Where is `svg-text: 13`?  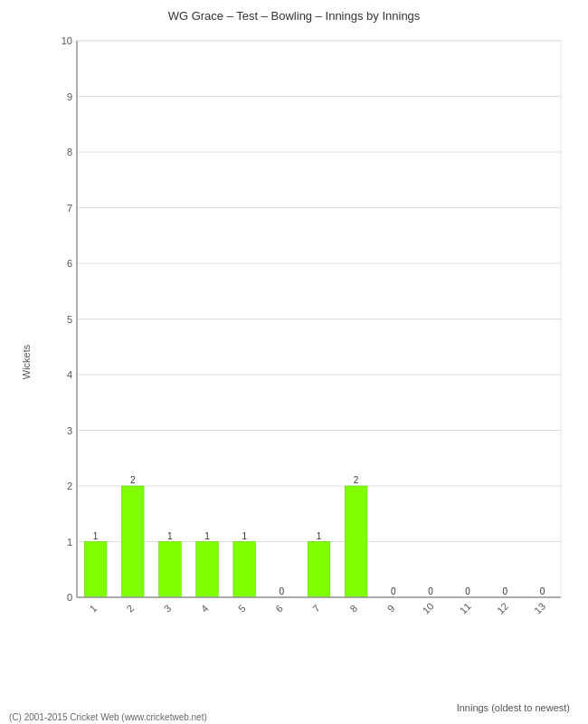 svg-text: 13 is located at coordinates (539, 608).